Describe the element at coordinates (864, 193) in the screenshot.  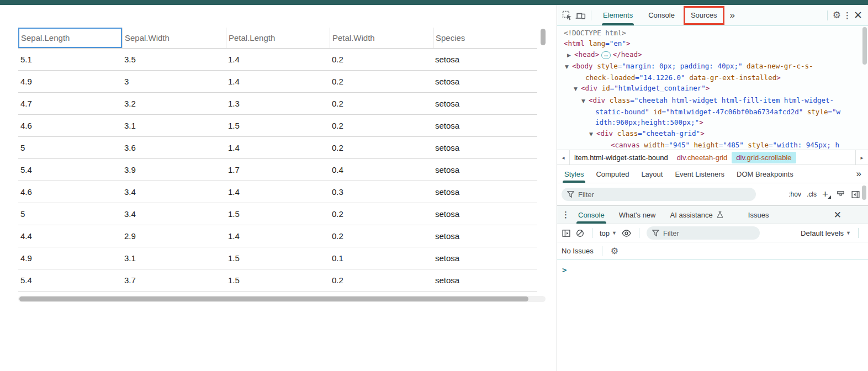
I see `styles-scrollbar-thumb` at that location.